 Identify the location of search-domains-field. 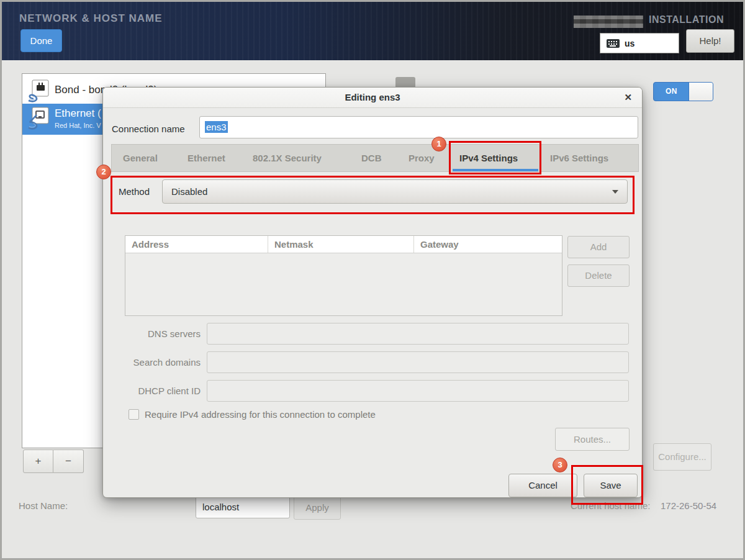
(418, 363).